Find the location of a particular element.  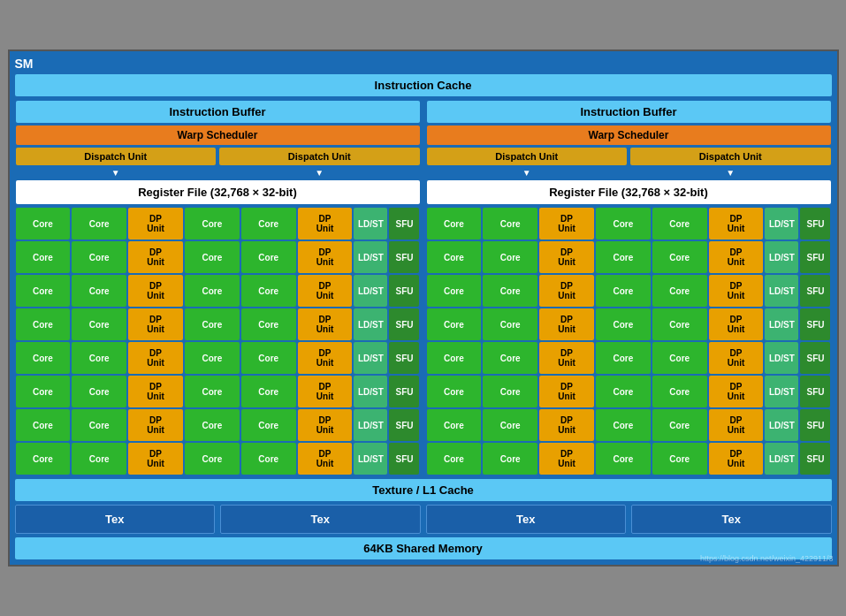

sm-label: SM is located at coordinates (423, 64).